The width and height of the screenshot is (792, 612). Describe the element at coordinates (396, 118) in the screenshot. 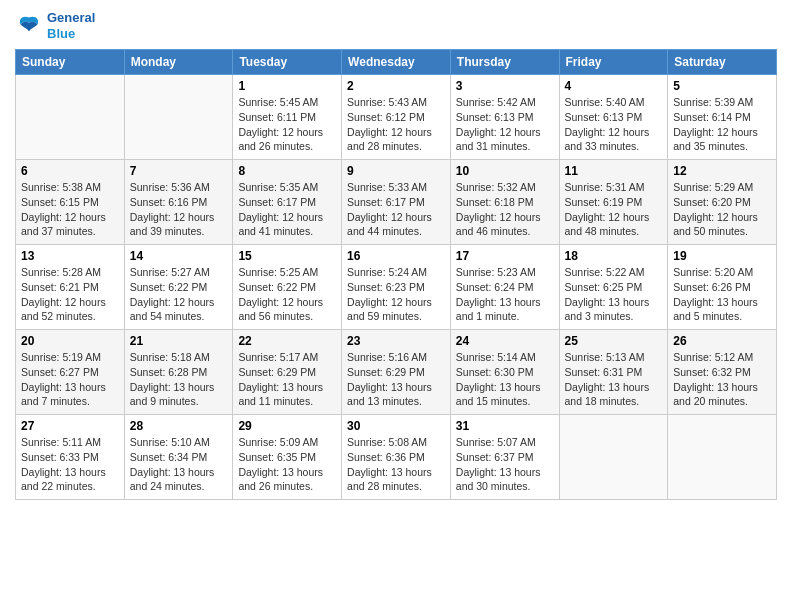

I see `week-row-1: 1Sunrise: 5:45 AMSunset: 6:11 PMDaylight…` at that location.